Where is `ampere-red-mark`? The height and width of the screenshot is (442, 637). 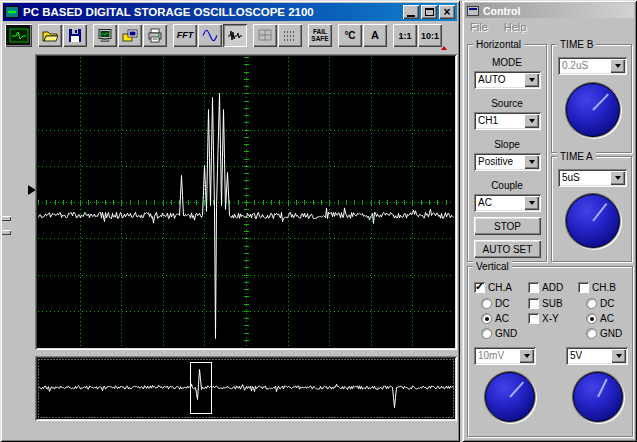
ampere-red-mark is located at coordinates (444, 48).